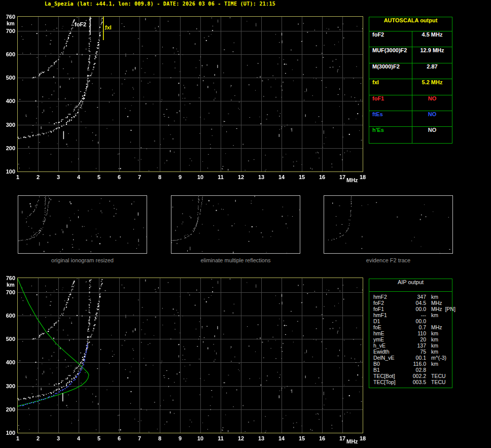 The height and width of the screenshot is (448, 491). What do you see at coordinates (415, 352) in the screenshot?
I see `aip-parameter-value: 75` at bounding box center [415, 352].